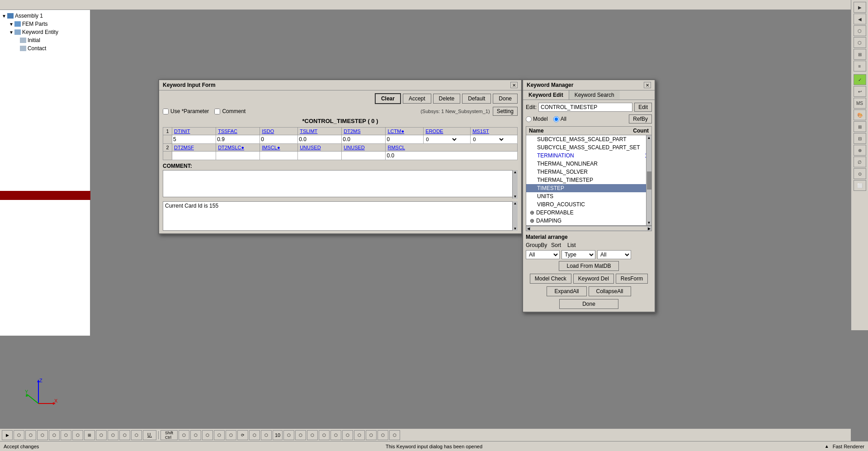 The image size is (868, 451). I want to click on keyword-dialog-close: ✕, so click(514, 85).